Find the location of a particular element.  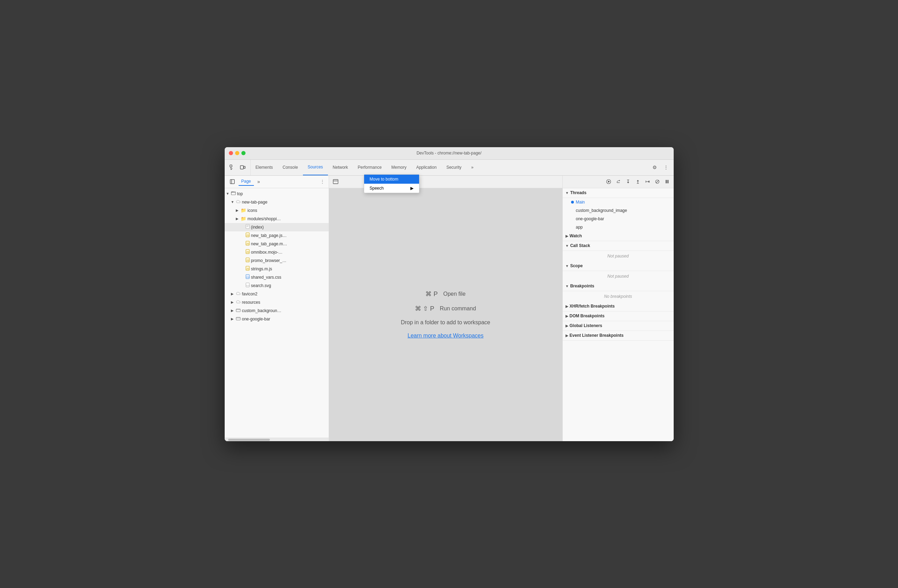

thread-one-google-bar: one-google-bar is located at coordinates (618, 219).